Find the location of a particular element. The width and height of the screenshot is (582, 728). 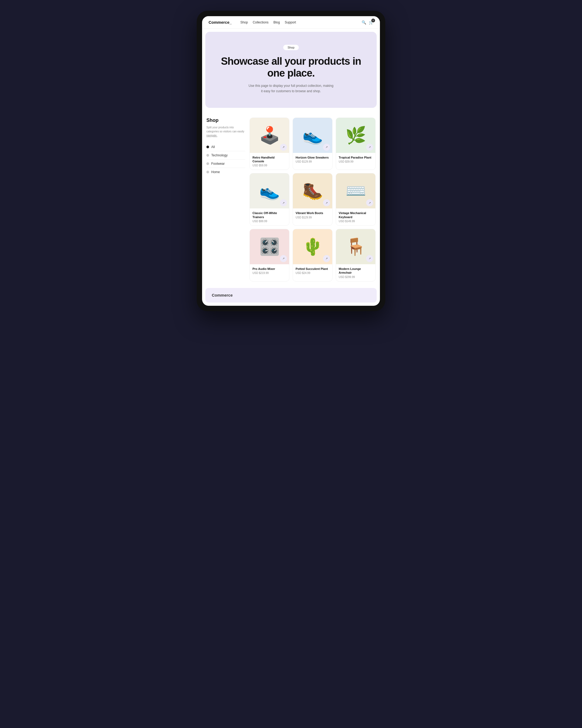

product-image-emoji: 🪑 is located at coordinates (356, 246).